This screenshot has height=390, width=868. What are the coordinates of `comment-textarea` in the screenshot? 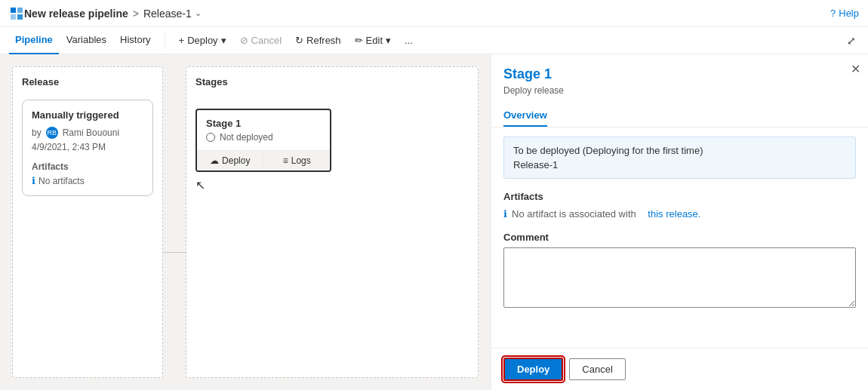 It's located at (679, 278).